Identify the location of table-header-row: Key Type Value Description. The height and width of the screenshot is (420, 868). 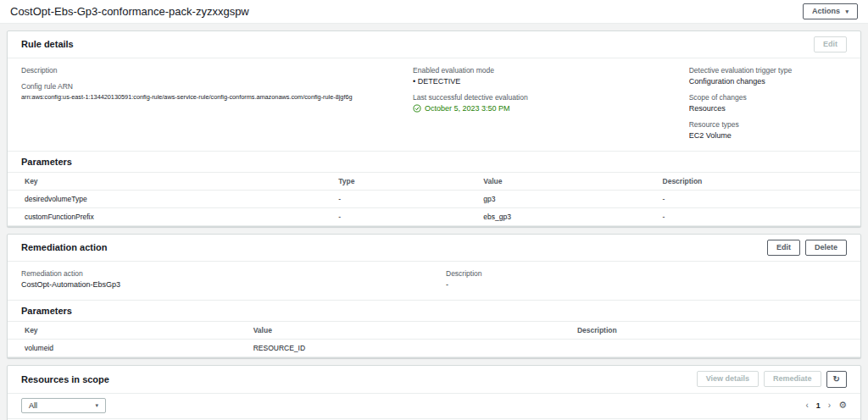
(434, 181).